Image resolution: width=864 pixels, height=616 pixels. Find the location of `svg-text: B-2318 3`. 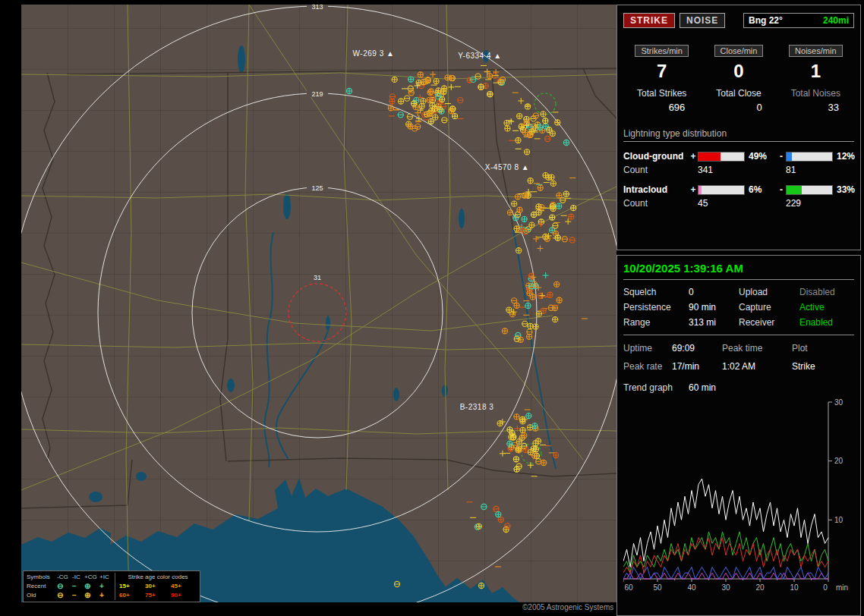

svg-text: B-2318 3 is located at coordinates (477, 407).